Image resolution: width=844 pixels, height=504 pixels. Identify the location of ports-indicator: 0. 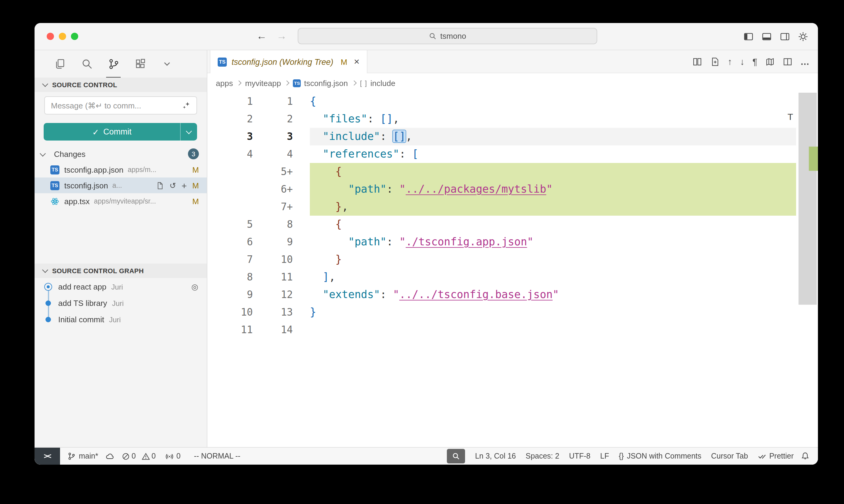
(173, 456).